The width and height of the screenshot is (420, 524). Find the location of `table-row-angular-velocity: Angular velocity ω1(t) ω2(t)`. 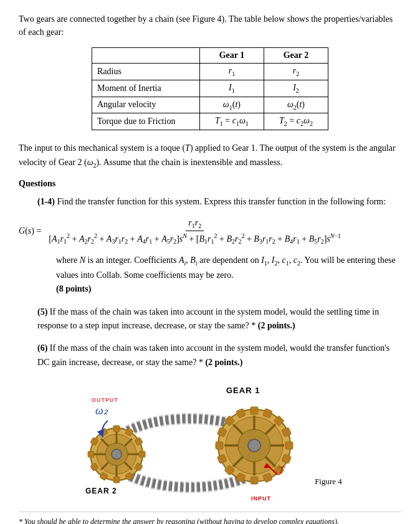

table-row-angular-velocity: Angular velocity ω1(t) ω2(t) is located at coordinates (211, 105).